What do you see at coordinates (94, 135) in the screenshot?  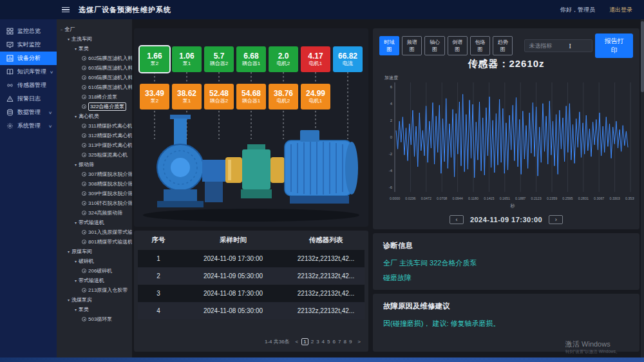 I see `tree-item: 312精煤卧式离心机` at bounding box center [94, 135].